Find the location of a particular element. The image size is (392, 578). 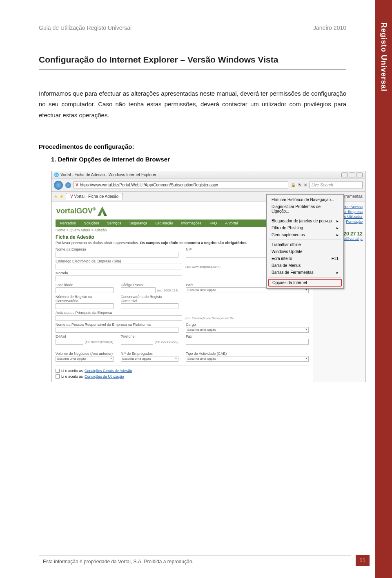

page-number: 11 is located at coordinates (363, 560).